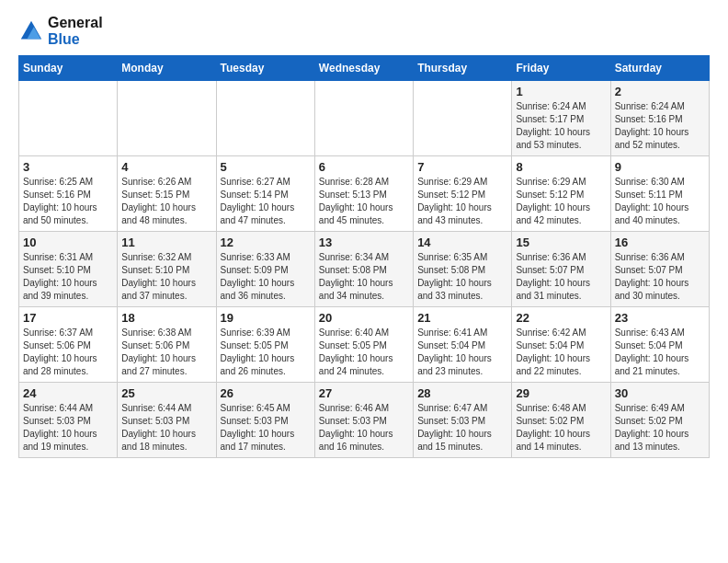 This screenshot has height=563, width=728. What do you see at coordinates (660, 119) in the screenshot?
I see `calendar-cell: 2Sunrise: 6:24 AM Sunset: 5:16 PM Daylig…` at bounding box center [660, 119].